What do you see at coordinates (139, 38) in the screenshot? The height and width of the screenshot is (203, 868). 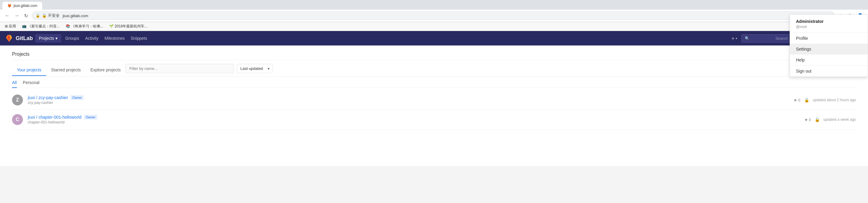 I see `snippets-nav-link: Snippets` at bounding box center [139, 38].